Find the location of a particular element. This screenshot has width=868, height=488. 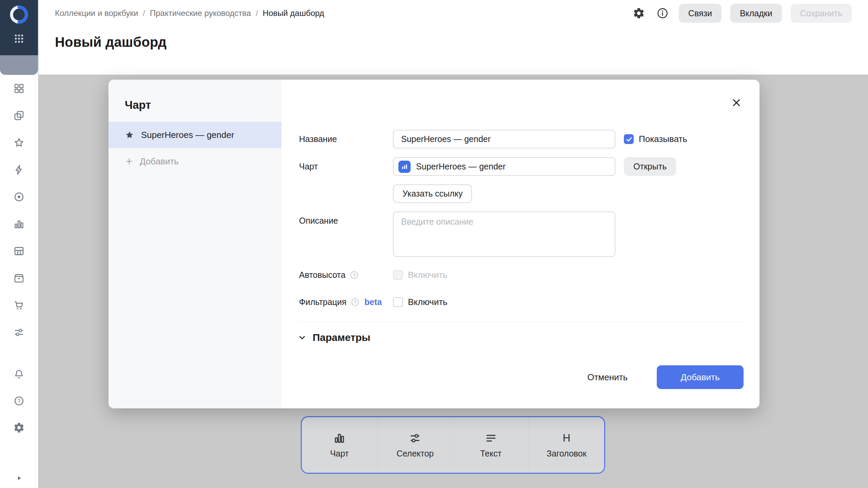

charts-icon is located at coordinates (19, 224).